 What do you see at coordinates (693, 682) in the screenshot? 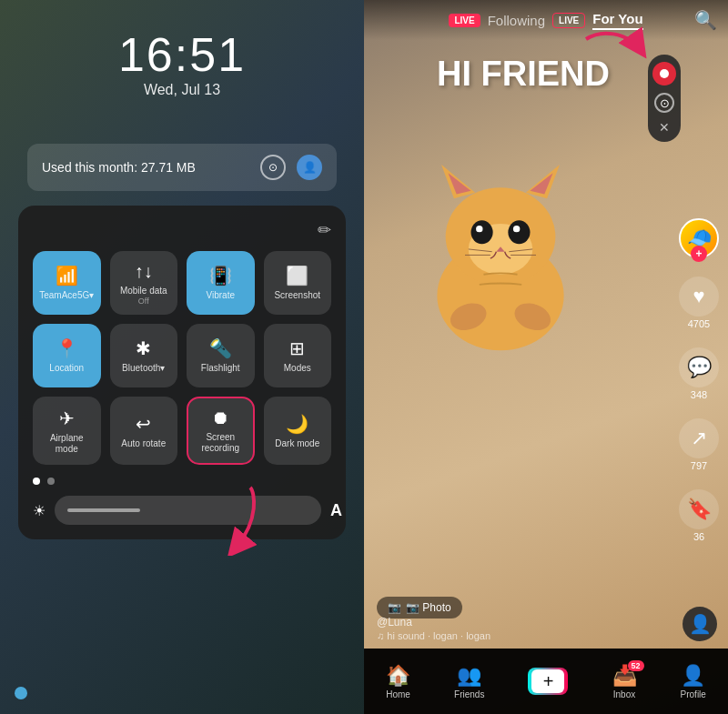
I see `nav-profile: 👤 Profile` at bounding box center [693, 682].